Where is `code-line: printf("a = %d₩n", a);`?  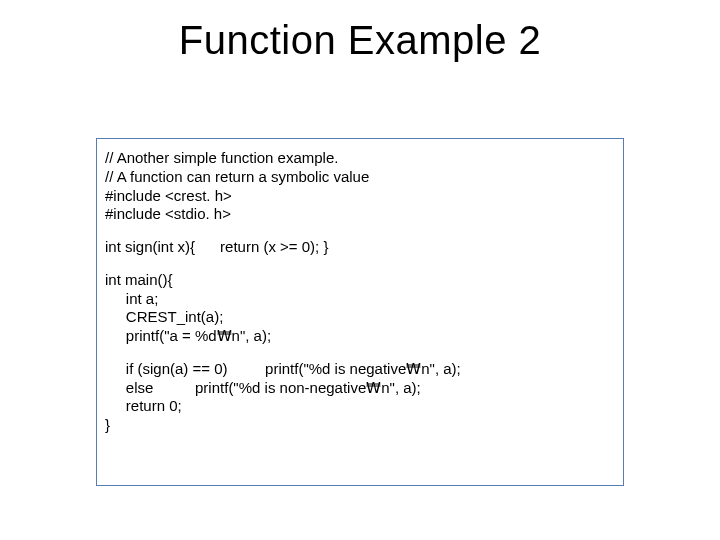
code-line: printf("a = %d₩n", a); is located at coordinates (360, 336).